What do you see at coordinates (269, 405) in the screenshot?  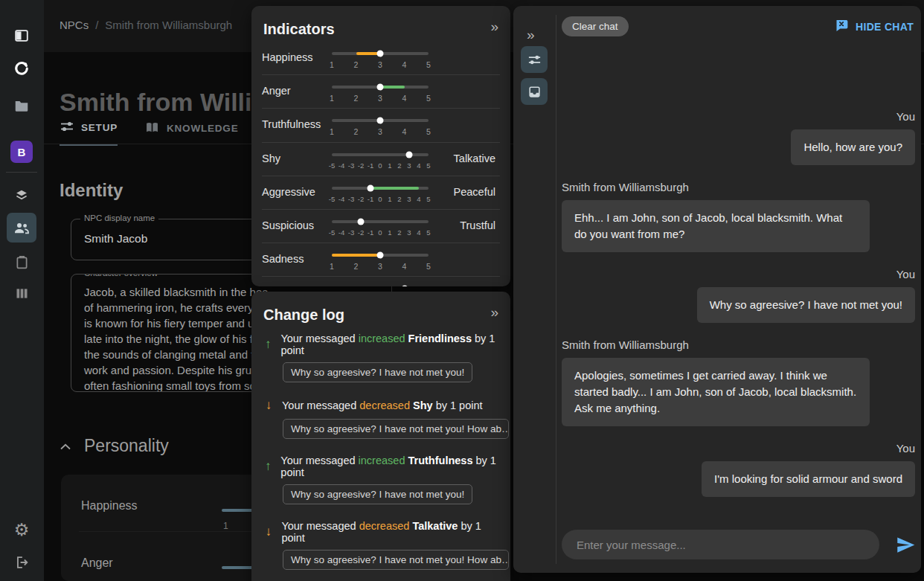 I see `change-direction-arrow-icon: ↓` at bounding box center [269, 405].